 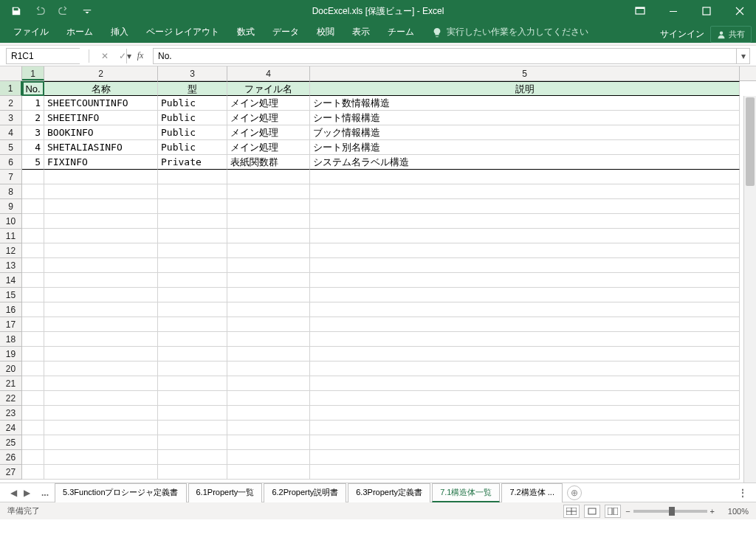 What do you see at coordinates (11, 457) in the screenshot?
I see `row-header: 26` at bounding box center [11, 457].